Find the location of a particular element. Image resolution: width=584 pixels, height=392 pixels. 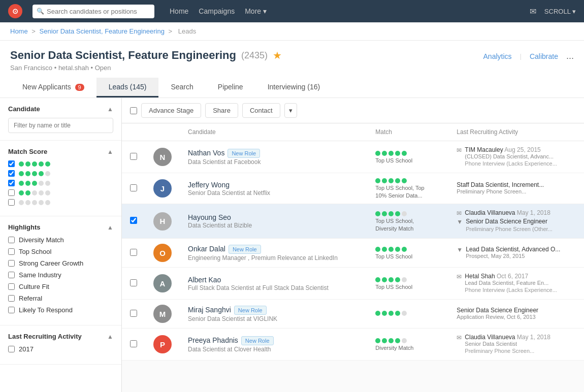

candidate-title-5: Senior Data Scientist at VIGLINK is located at coordinates (233, 319).